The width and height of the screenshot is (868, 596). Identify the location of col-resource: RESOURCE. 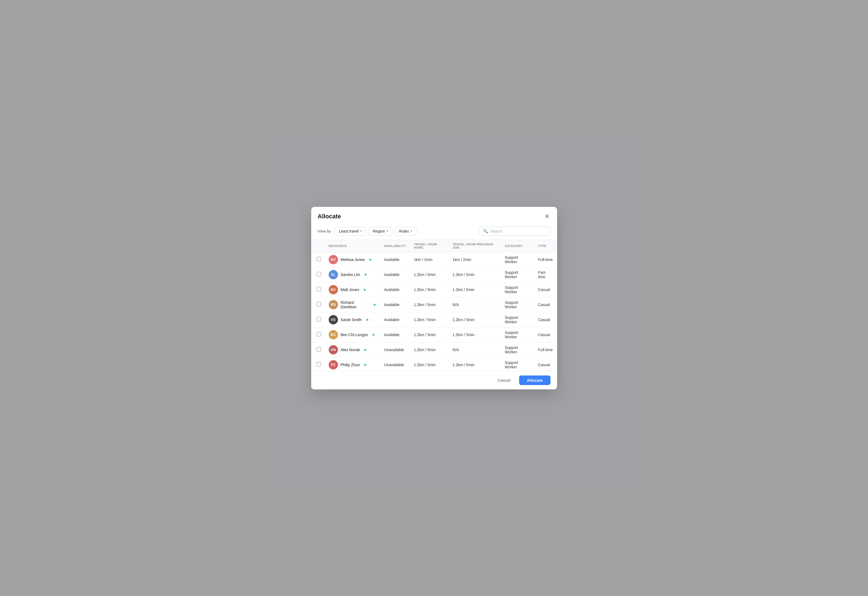
(353, 246).